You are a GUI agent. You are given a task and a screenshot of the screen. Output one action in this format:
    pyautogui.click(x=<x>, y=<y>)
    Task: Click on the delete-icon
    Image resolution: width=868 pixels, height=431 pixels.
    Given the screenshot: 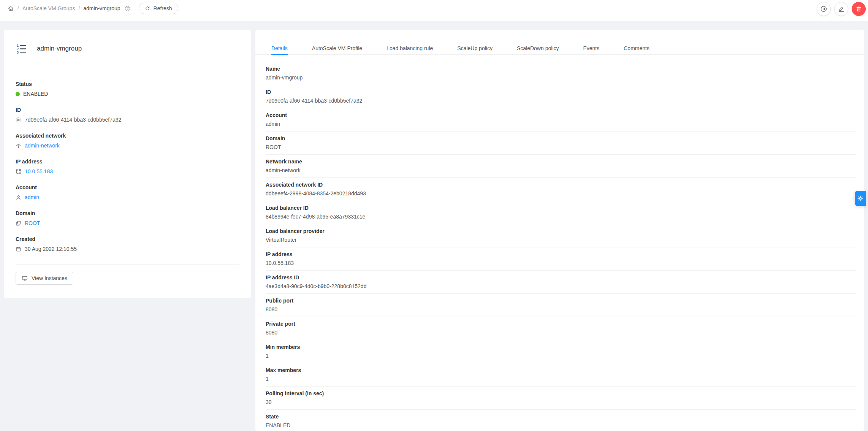 What is the action you would take?
    pyautogui.click(x=859, y=9)
    